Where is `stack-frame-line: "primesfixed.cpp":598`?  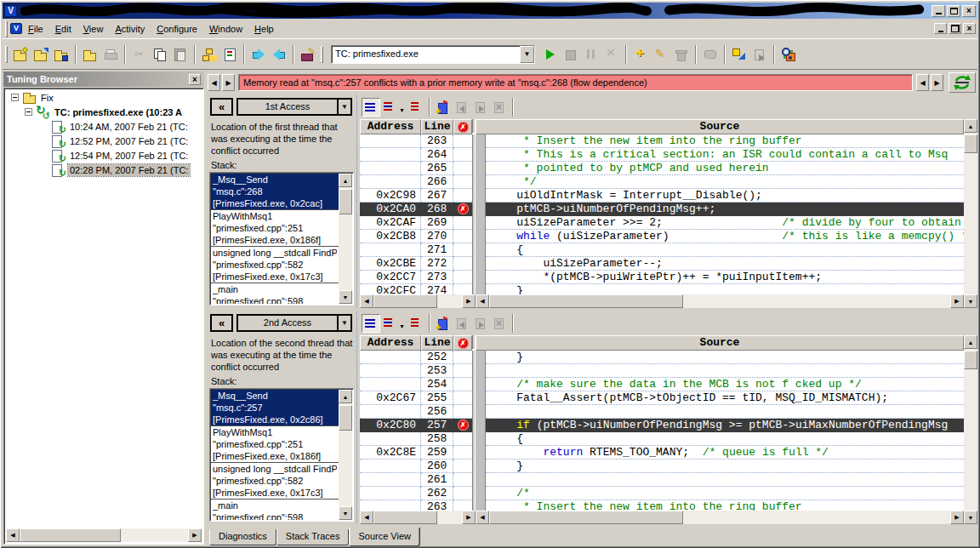 stack-frame-line: "primesfixed.cpp":598 is located at coordinates (275, 300).